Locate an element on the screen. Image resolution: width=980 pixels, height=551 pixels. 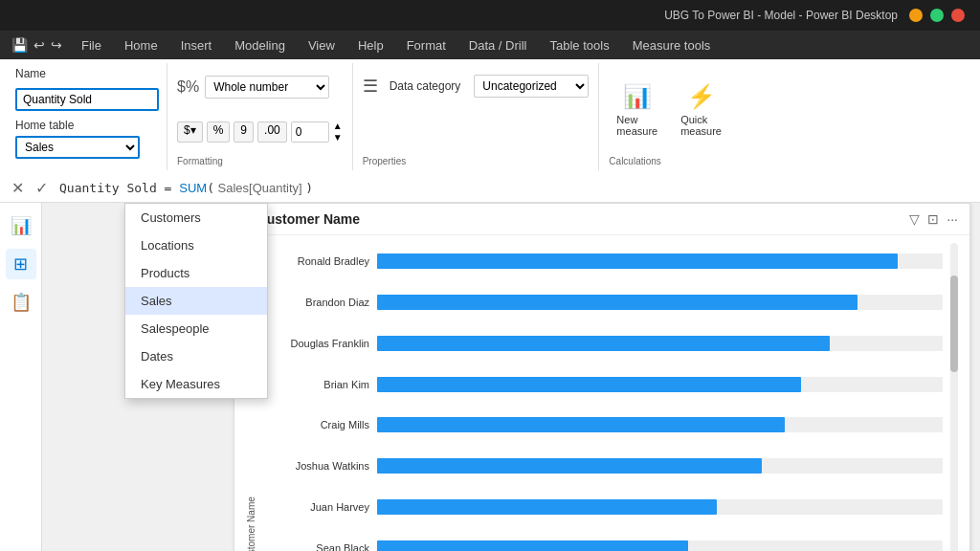
dropdown-locations: Locations is located at coordinates (196, 245).